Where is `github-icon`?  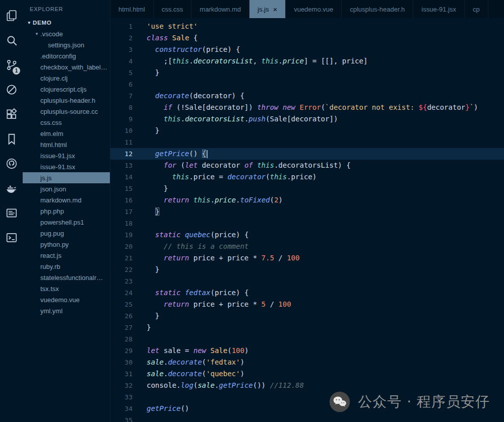 github-icon is located at coordinates (11, 163).